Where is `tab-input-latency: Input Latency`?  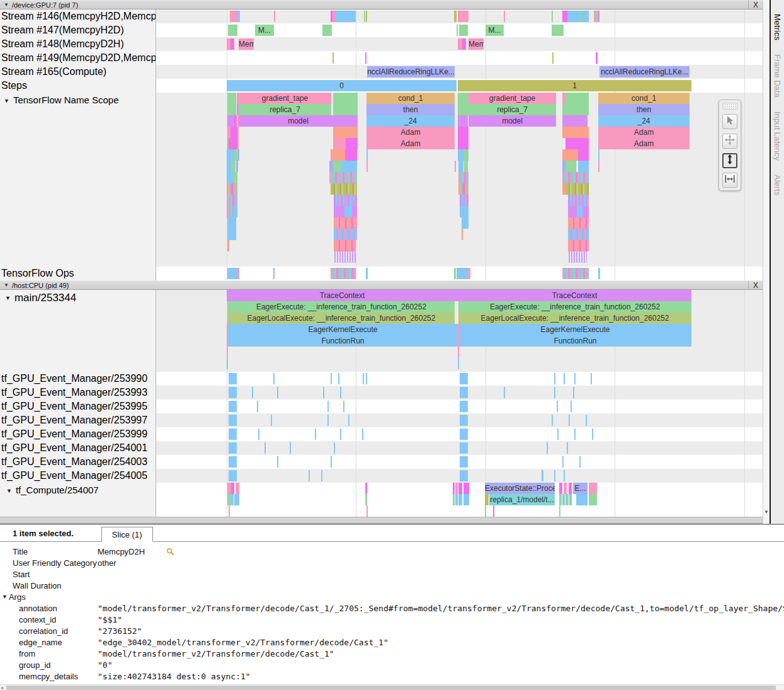 tab-input-latency: Input Latency is located at coordinates (777, 136).